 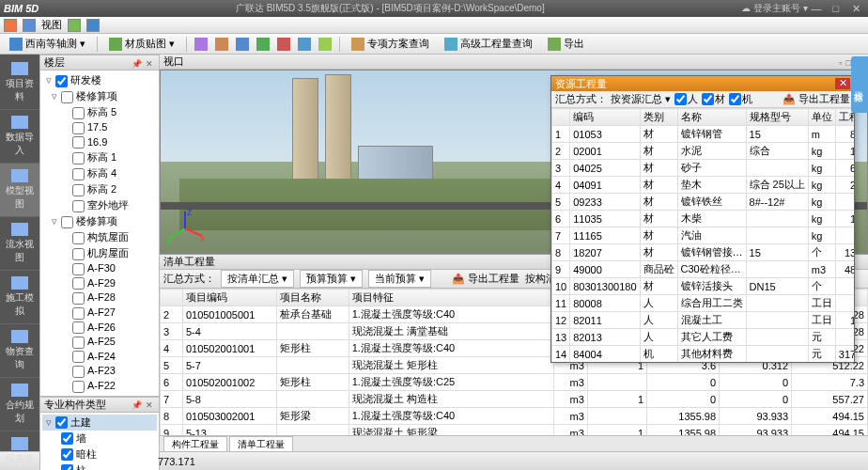 What do you see at coordinates (100, 438) in the screenshot?
I see `tree-node: 墙` at bounding box center [100, 438].